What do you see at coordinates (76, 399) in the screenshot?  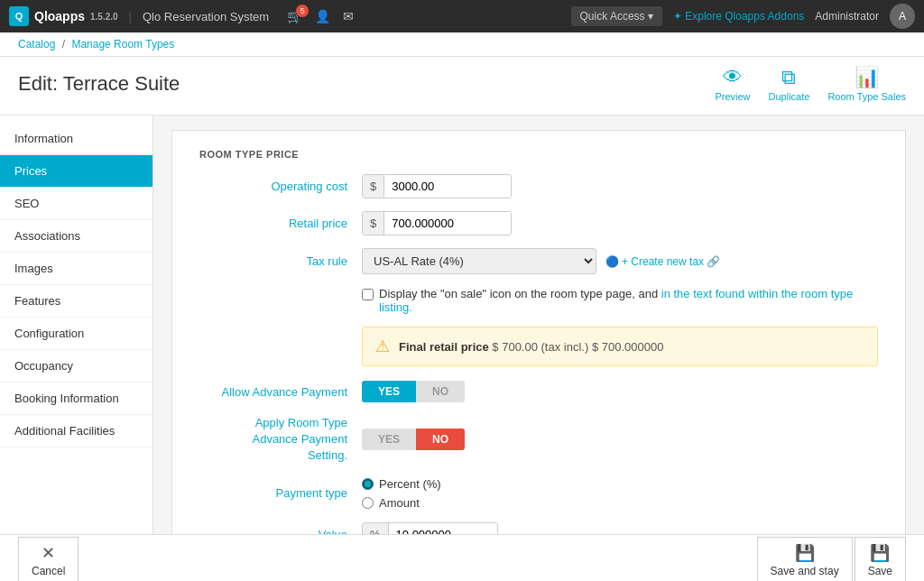 I see `sidebar-item-booking-information: Booking Information` at bounding box center [76, 399].